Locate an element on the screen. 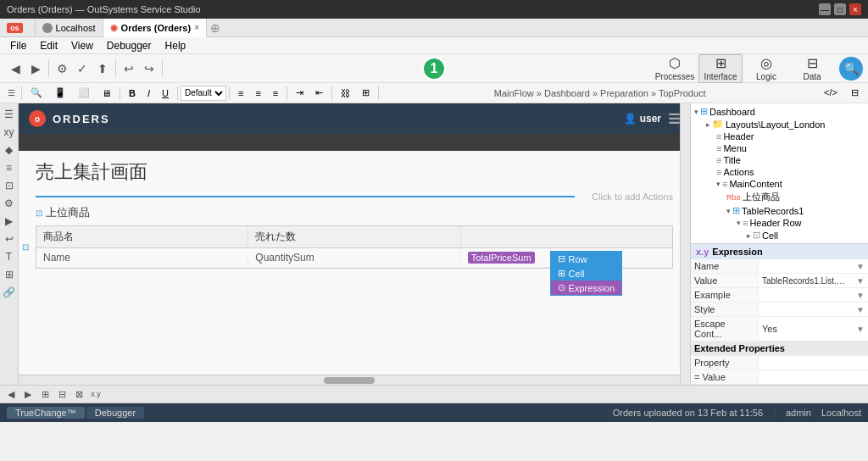 The image size is (868, 461). prop-example-value: ▼ is located at coordinates (814, 295).